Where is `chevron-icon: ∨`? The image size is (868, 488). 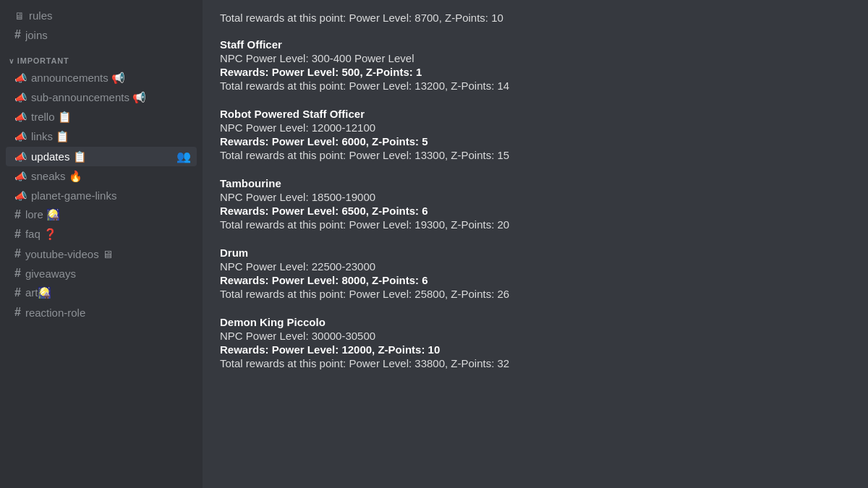
chevron-icon: ∨ is located at coordinates (12, 61).